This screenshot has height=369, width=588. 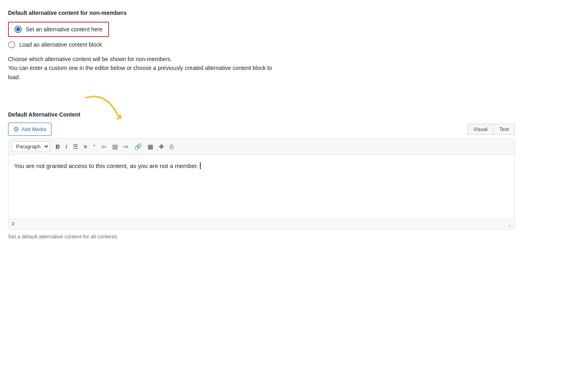 What do you see at coordinates (30, 129) in the screenshot?
I see `add-media-button: ⚙ Add Media` at bounding box center [30, 129].